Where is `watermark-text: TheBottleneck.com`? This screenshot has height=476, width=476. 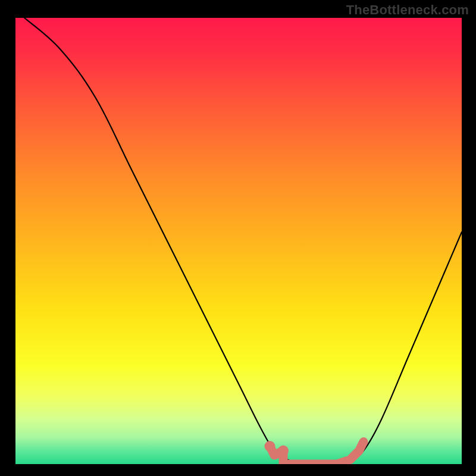 watermark-text: TheBottleneck.com is located at coordinates (408, 10).